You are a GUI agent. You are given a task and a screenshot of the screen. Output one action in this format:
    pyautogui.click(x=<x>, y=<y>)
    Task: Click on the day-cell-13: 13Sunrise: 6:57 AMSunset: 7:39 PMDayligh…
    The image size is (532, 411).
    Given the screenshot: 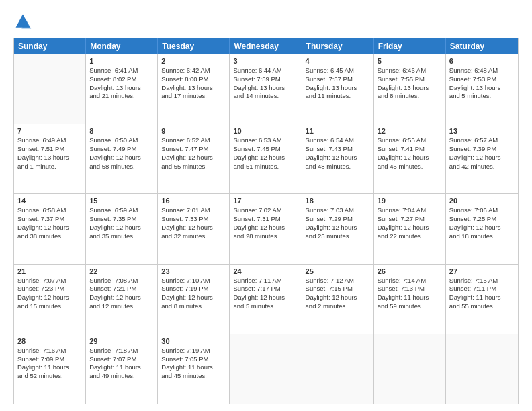 What is the action you would take?
    pyautogui.click(x=482, y=158)
    